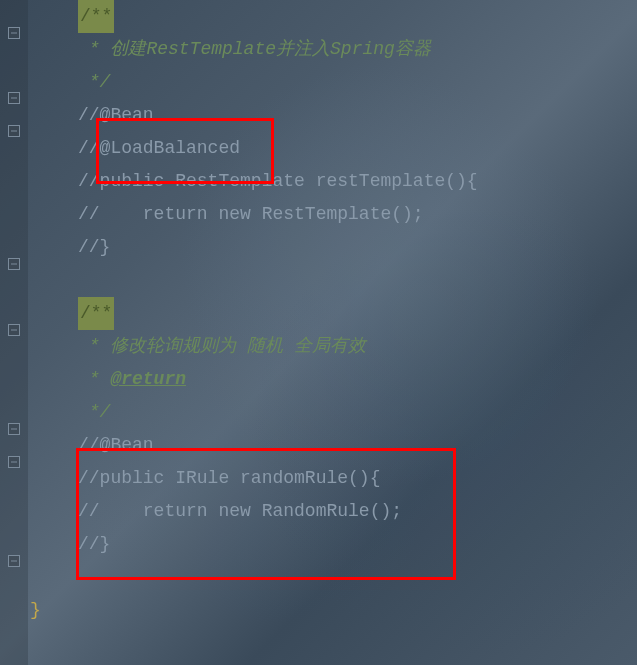  I want to click on code-line: //public RestTemplate restTemplate(){, so click(358, 182).